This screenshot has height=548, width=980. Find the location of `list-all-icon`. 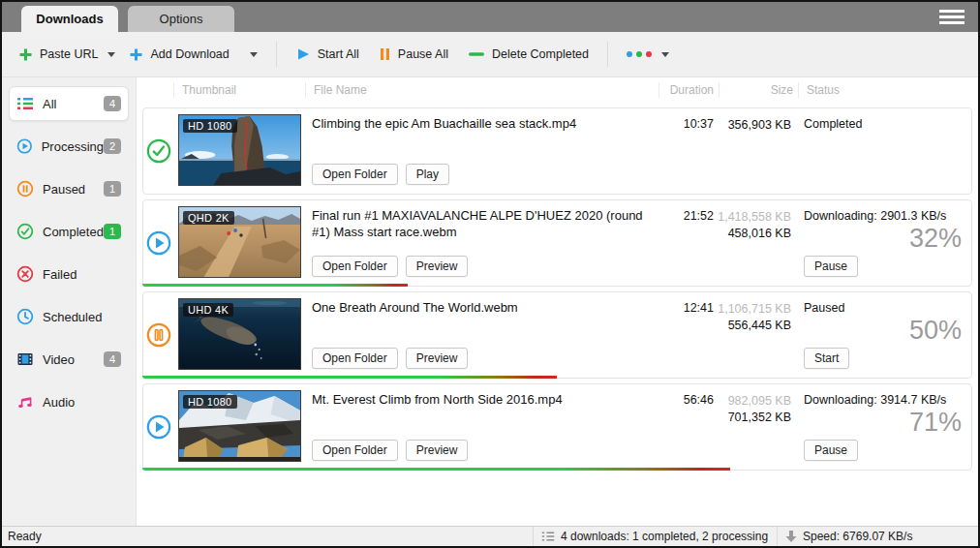

list-all-icon is located at coordinates (25, 104).